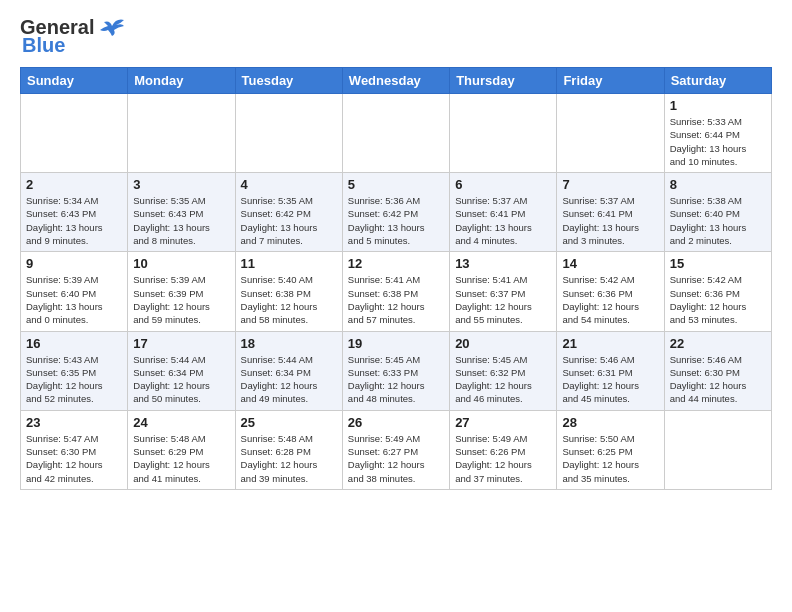 This screenshot has height=612, width=792. I want to click on day-info: Sunrise: 5:33 AMSunset: 6:44 PMDaylight:…, so click(718, 142).